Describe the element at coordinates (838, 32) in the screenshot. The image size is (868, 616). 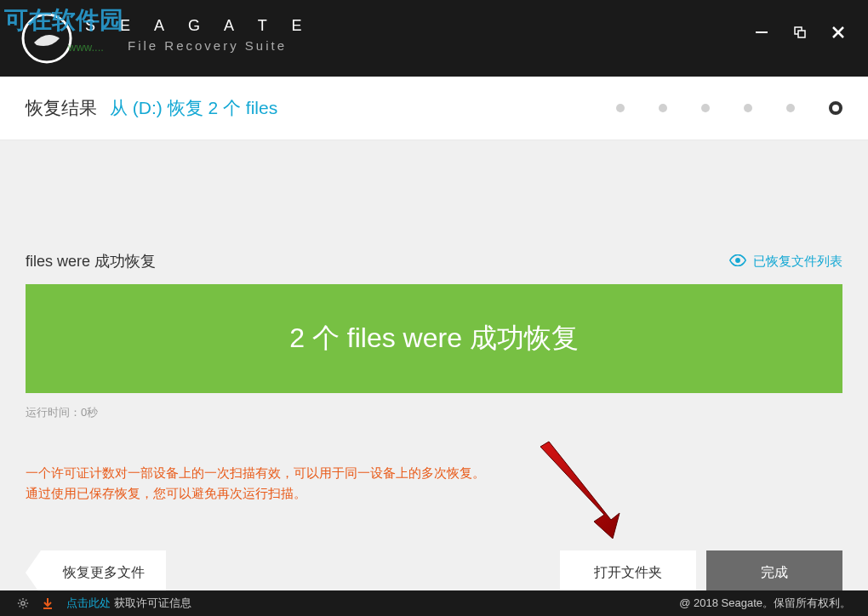
I see `close-button` at that location.